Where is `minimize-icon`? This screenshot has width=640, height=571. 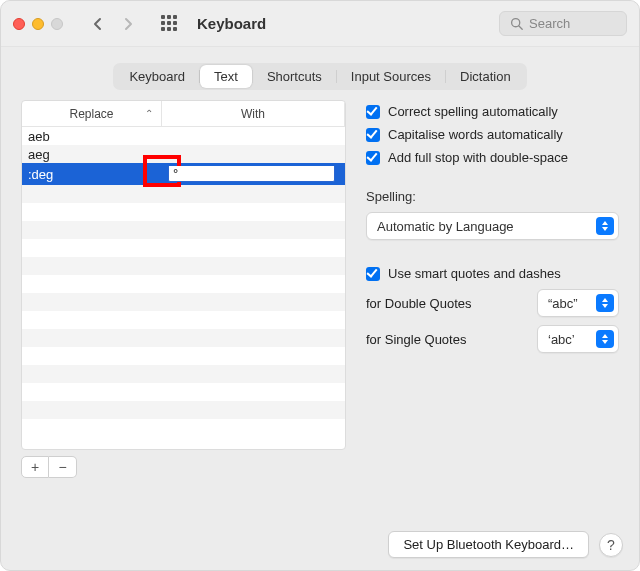 minimize-icon is located at coordinates (38, 24).